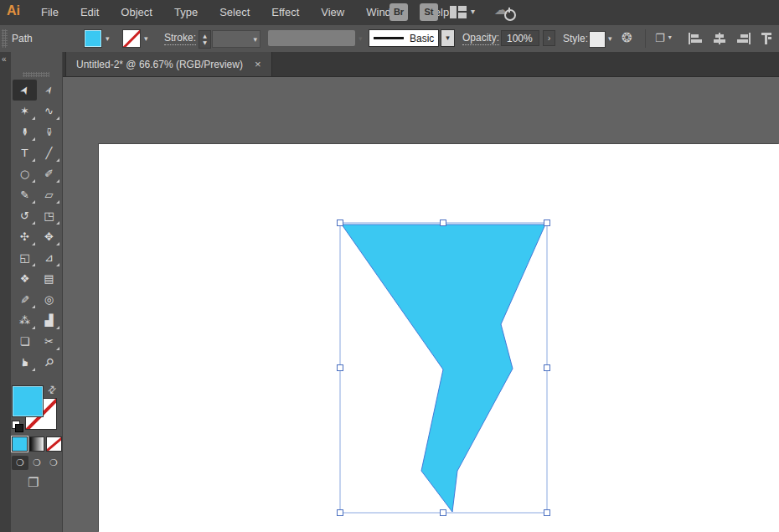 The width and height of the screenshot is (779, 532). I want to click on select-similar-button: ❐ ▾, so click(663, 39).